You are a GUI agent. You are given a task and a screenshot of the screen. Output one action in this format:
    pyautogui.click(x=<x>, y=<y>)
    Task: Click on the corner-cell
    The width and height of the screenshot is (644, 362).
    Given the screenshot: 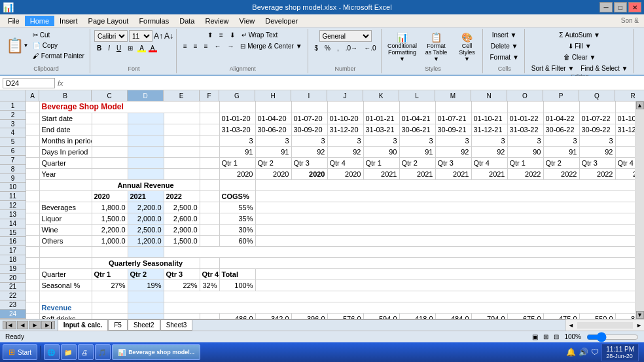 What is the action you would take?
    pyautogui.click(x=13, y=96)
    